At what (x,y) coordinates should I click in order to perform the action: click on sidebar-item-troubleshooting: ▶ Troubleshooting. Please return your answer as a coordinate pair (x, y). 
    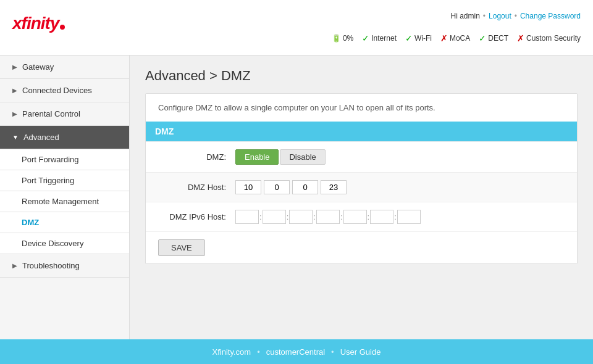
    Looking at the image, I should click on (64, 266).